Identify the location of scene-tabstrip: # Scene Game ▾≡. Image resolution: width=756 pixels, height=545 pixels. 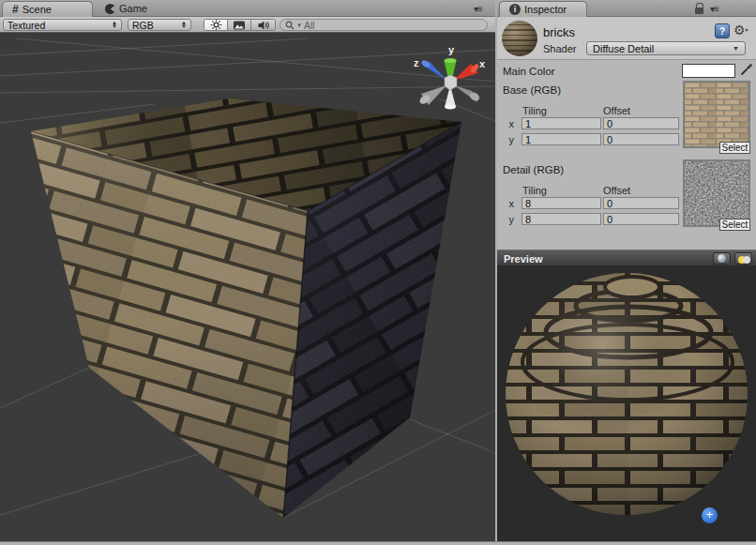
(248, 8).